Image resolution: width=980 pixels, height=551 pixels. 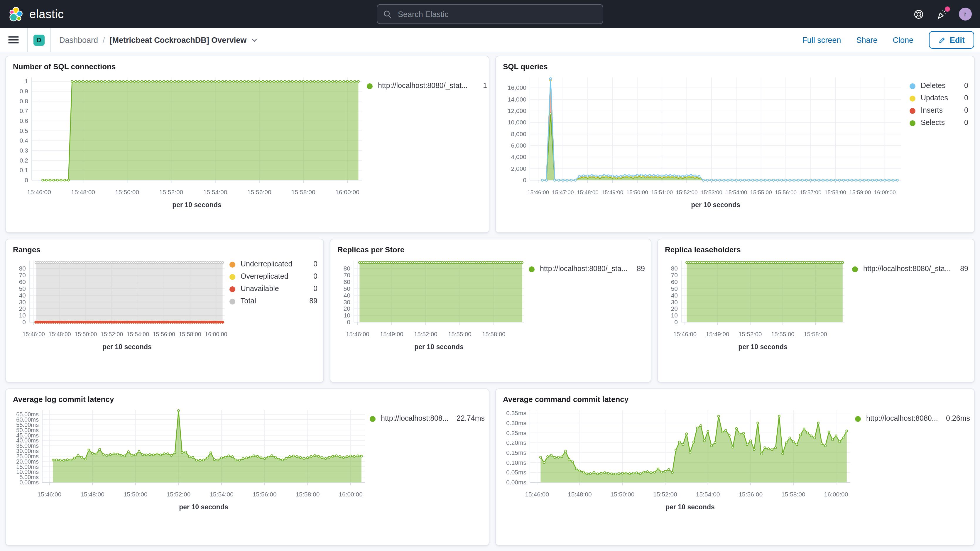 What do you see at coordinates (939, 111) in the screenshot?
I see `legend-item: Inserts0` at bounding box center [939, 111].